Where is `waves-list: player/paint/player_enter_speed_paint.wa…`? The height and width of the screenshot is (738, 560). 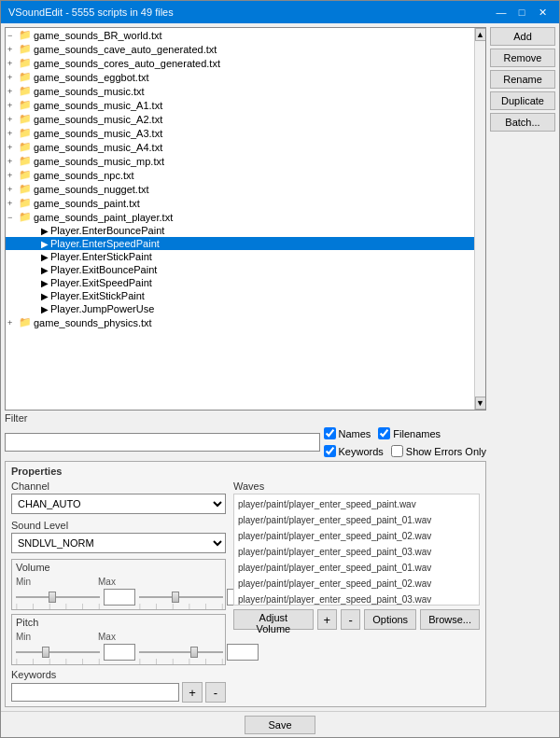 waves-list: player/paint/player_enter_speed_paint.wa… is located at coordinates (357, 550).